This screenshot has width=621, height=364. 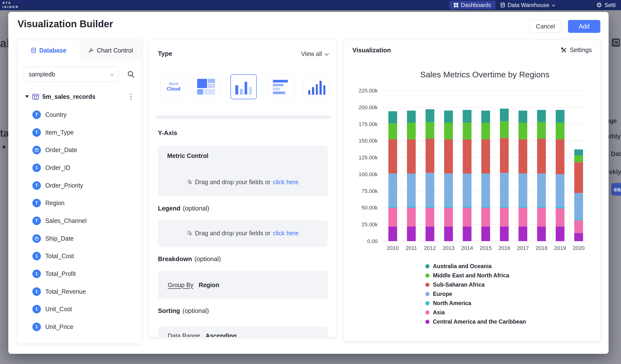 I want to click on svg-text: 2020, so click(x=579, y=248).